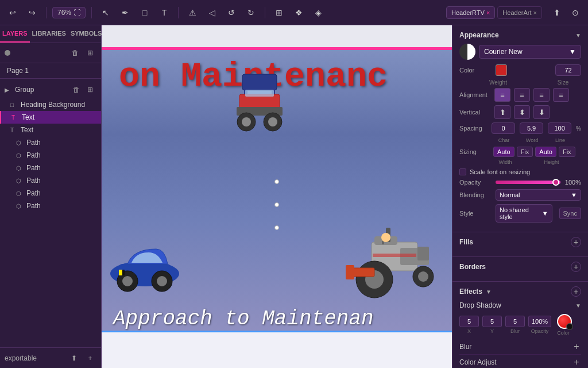 This screenshot has height=368, width=588. What do you see at coordinates (75, 53) in the screenshot?
I see `delete-layer-btn: 🗑` at bounding box center [75, 53].